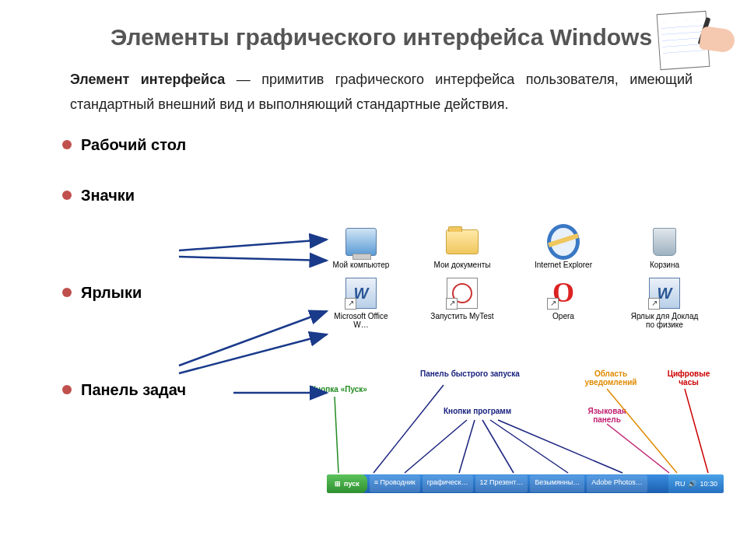 Image resolution: width=747 pixels, height=560 pixels. Describe the element at coordinates (107, 196) in the screenshot. I see `bullet-label: Значки` at that location.